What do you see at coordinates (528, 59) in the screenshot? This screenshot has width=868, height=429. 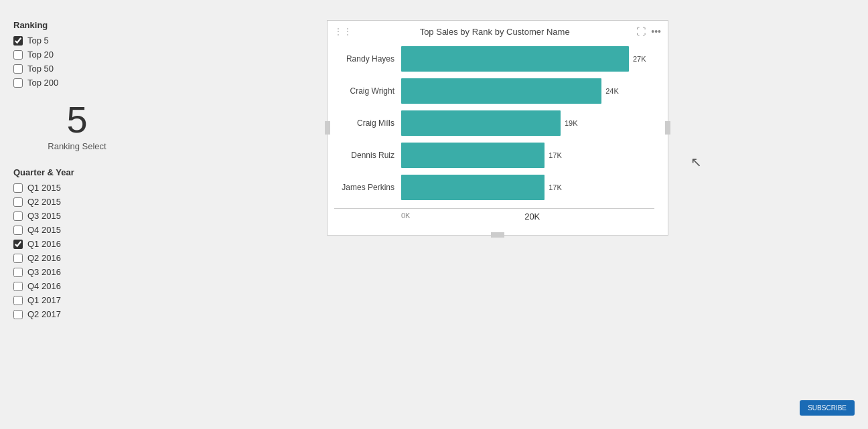 I see `bar-area-0: 27K` at bounding box center [528, 59].